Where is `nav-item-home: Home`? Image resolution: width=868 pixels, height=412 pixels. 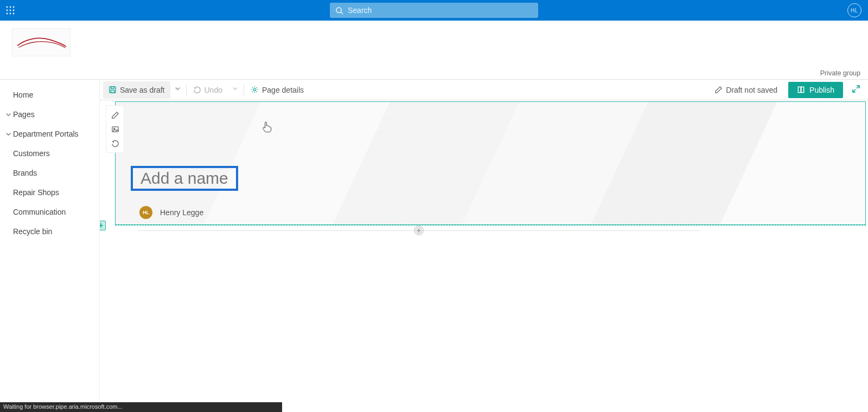 nav-item-home: Home is located at coordinates (50, 95).